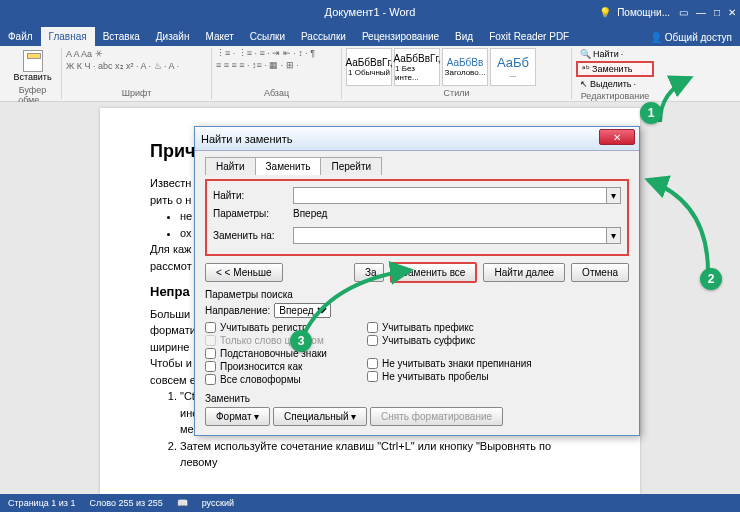  I want to click on align-buttons: ≡ ≡ ≡ ≡ · ↕≡ · ▦ · ⊞ ·, so click(276, 65).